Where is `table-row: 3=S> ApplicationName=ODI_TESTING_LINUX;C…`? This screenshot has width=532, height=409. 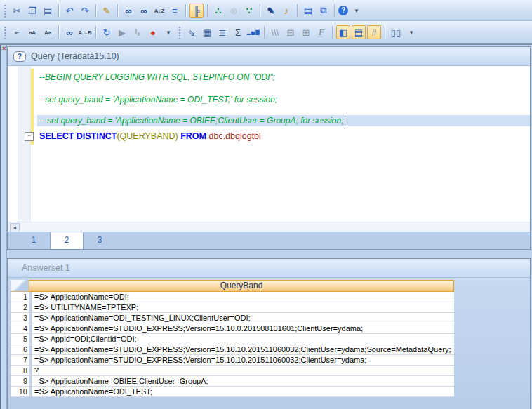 table-row: 3=S> ApplicationName=ODI_TESTING_LINUX;C… is located at coordinates (232, 319).